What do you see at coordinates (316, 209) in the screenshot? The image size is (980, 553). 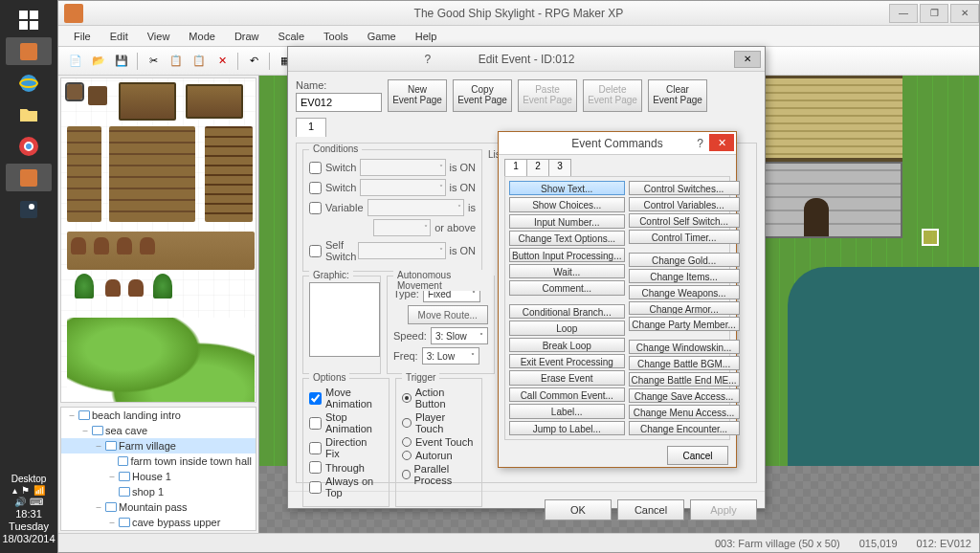 I see `cond-variable-check` at bounding box center [316, 209].